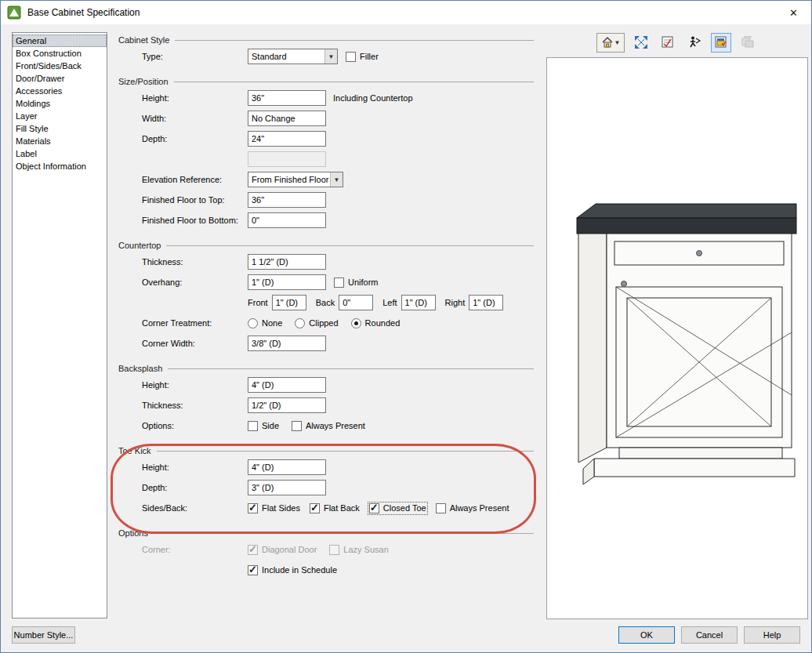  Describe the element at coordinates (194, 139) in the screenshot. I see `depth-label: Depth:` at that location.